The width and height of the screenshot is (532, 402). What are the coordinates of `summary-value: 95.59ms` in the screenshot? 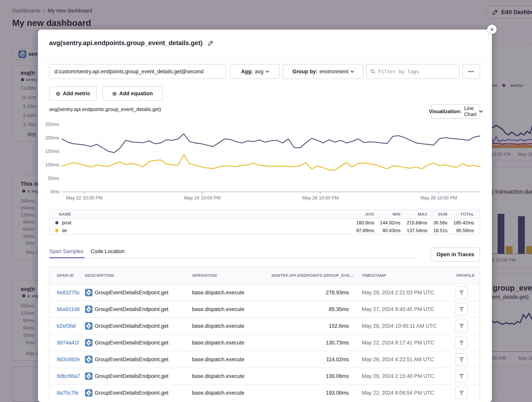 It's located at (461, 231).